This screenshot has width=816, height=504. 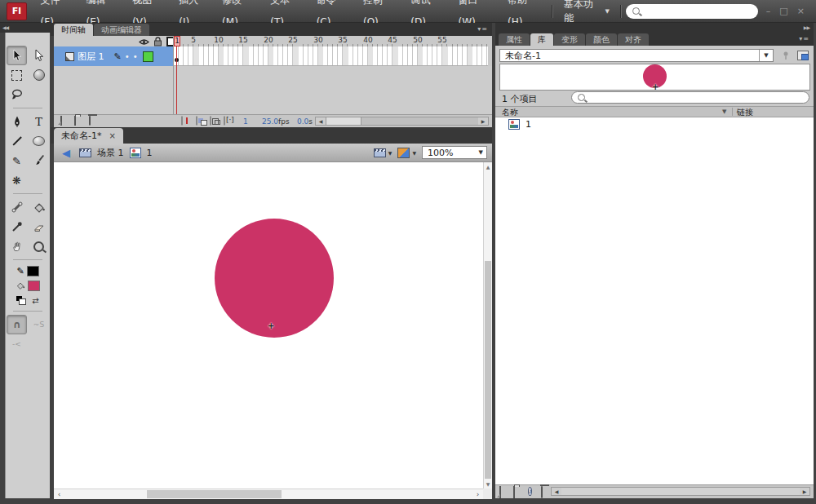 What do you see at coordinates (211, 121) in the screenshot?
I see `onion-skin-outlines-button` at bounding box center [211, 121].